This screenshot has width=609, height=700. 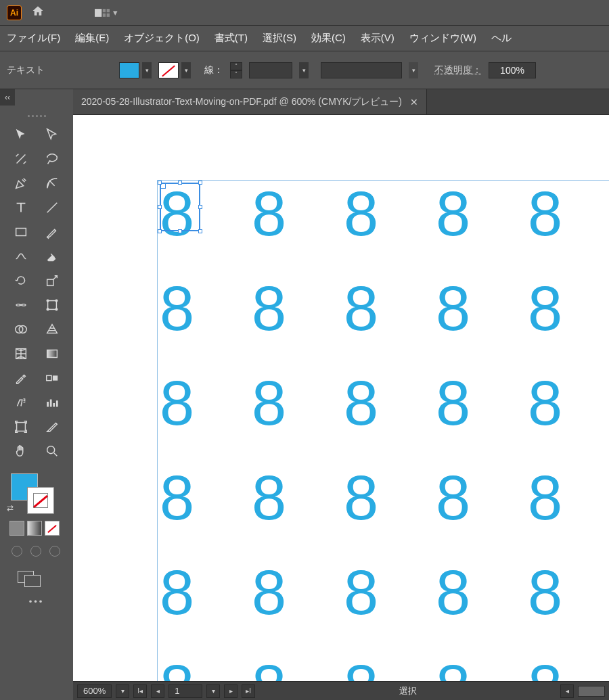 What do you see at coordinates (17, 551) in the screenshot?
I see `draw-normal` at bounding box center [17, 551].